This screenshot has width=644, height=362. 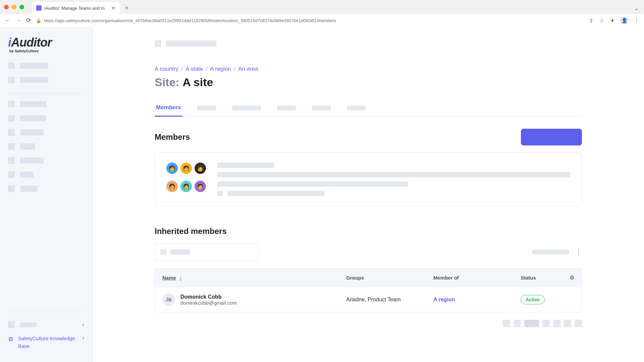 What do you see at coordinates (113, 8) in the screenshot?
I see `close-tab-button: ✕` at bounding box center [113, 8].